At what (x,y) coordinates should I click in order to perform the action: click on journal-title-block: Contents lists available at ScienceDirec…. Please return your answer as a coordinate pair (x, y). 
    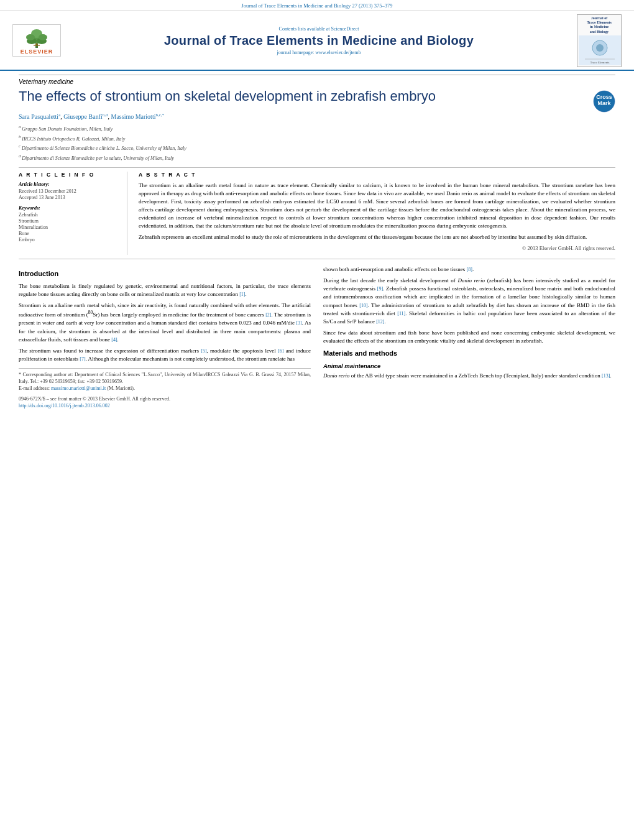
    Looking at the image, I should click on (319, 41).